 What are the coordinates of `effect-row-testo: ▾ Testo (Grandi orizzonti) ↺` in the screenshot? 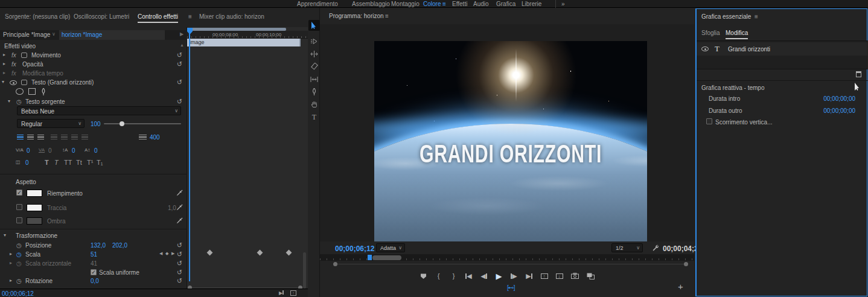 It's located at (94, 83).